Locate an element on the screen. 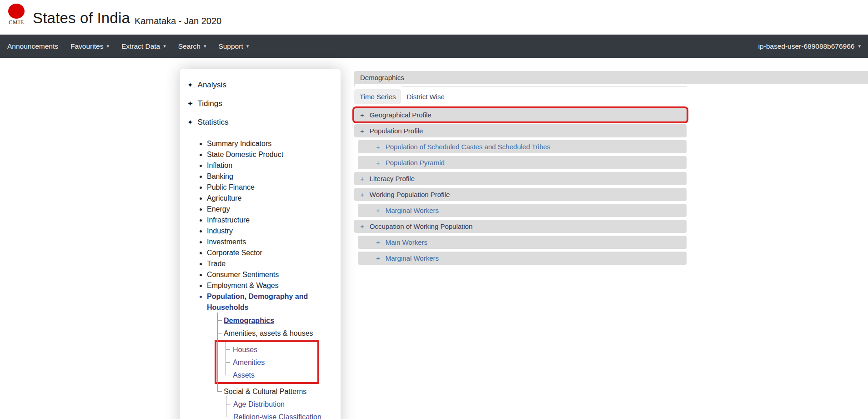 This screenshot has height=419, width=868. user-menu: ip-based-user-689088b676966 ▾ is located at coordinates (809, 46).